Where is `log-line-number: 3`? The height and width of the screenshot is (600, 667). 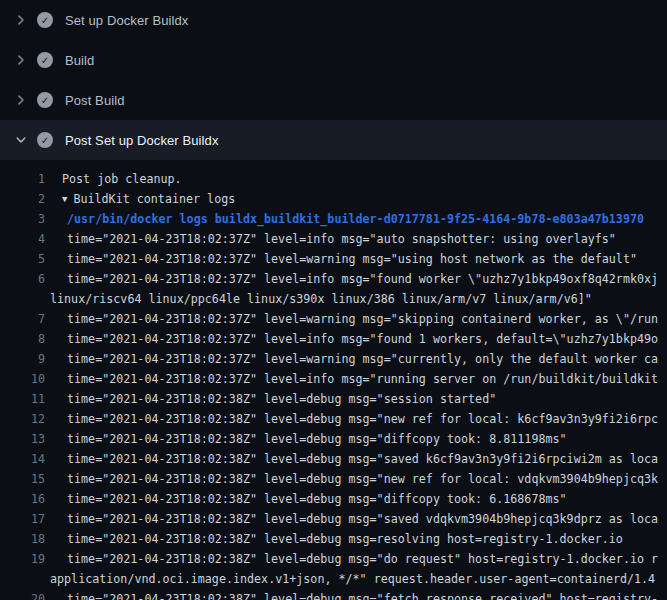
log-line-number: 3 is located at coordinates (22, 219).